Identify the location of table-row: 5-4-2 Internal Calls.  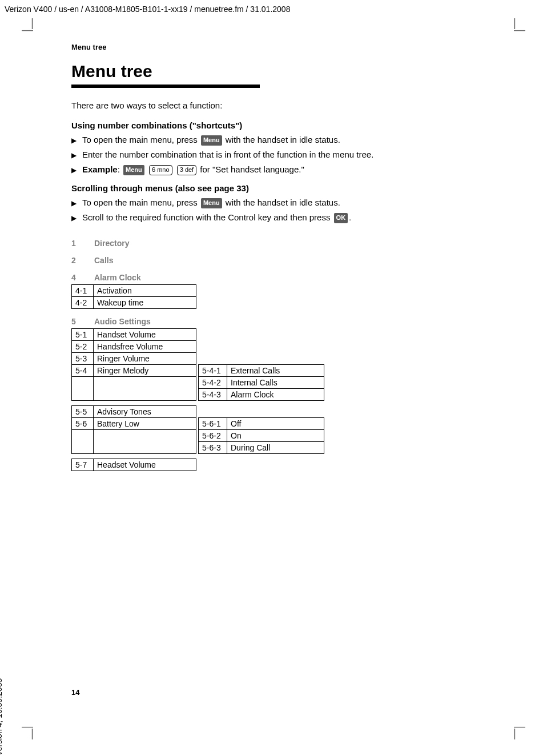
(198, 383).